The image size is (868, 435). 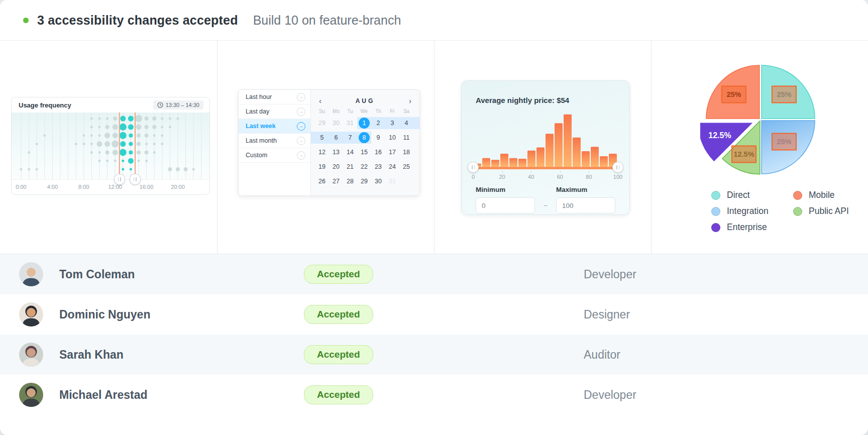 What do you see at coordinates (434, 274) in the screenshot?
I see `table-row: Tom ColemanAcceptedDeveloper` at bounding box center [434, 274].